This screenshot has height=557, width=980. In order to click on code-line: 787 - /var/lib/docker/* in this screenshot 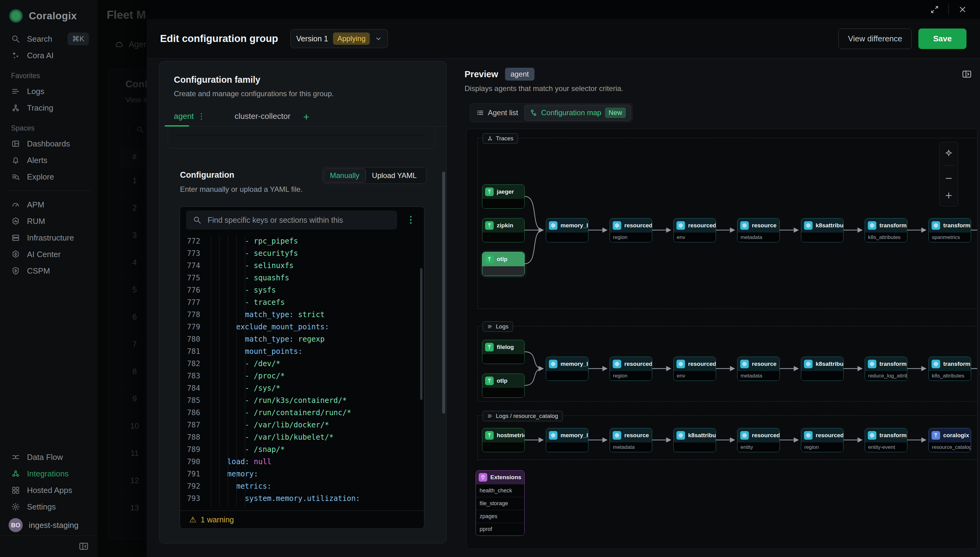, I will do `click(302, 425)`.